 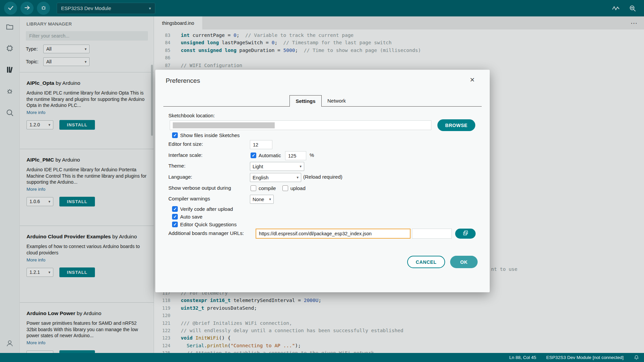 I want to click on auto-save-label: Auto save, so click(x=191, y=217).